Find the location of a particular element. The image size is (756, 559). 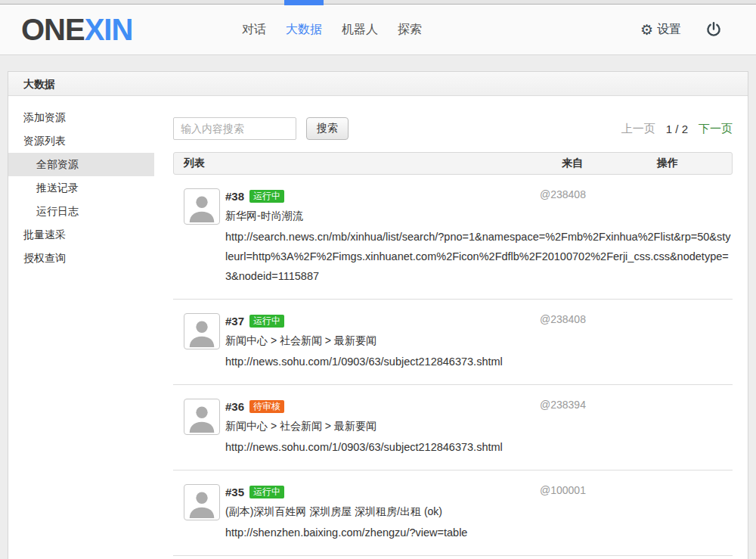

sidebar-item-push-records: 推送记录 is located at coordinates (82, 188).